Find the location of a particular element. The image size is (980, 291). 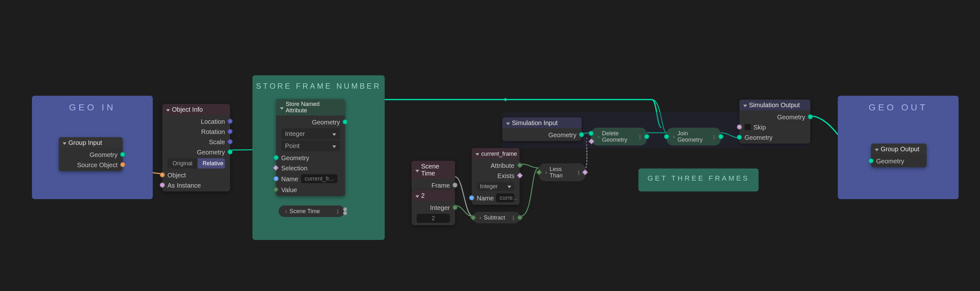

node-title: Delete Geometry is located at coordinates (619, 137).